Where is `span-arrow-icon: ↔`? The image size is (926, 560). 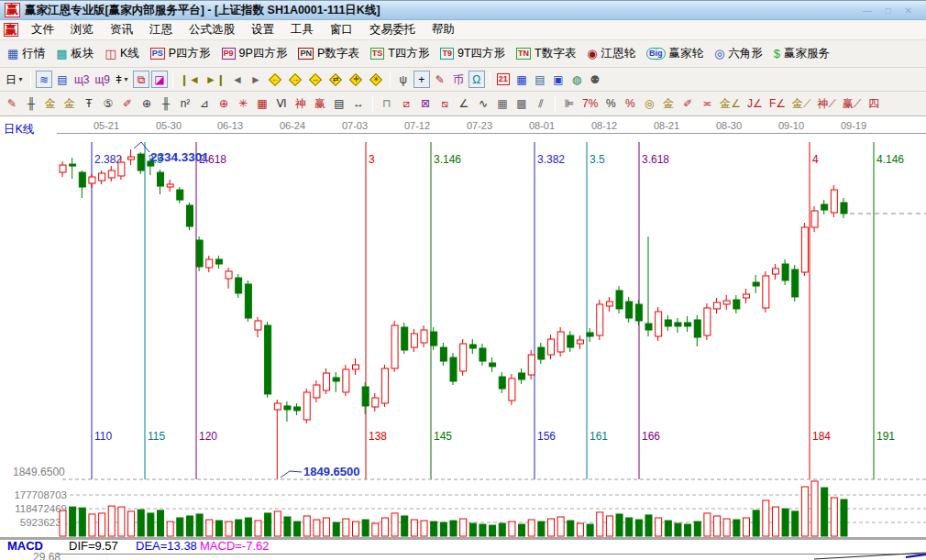
span-arrow-icon: ↔ is located at coordinates (358, 104).